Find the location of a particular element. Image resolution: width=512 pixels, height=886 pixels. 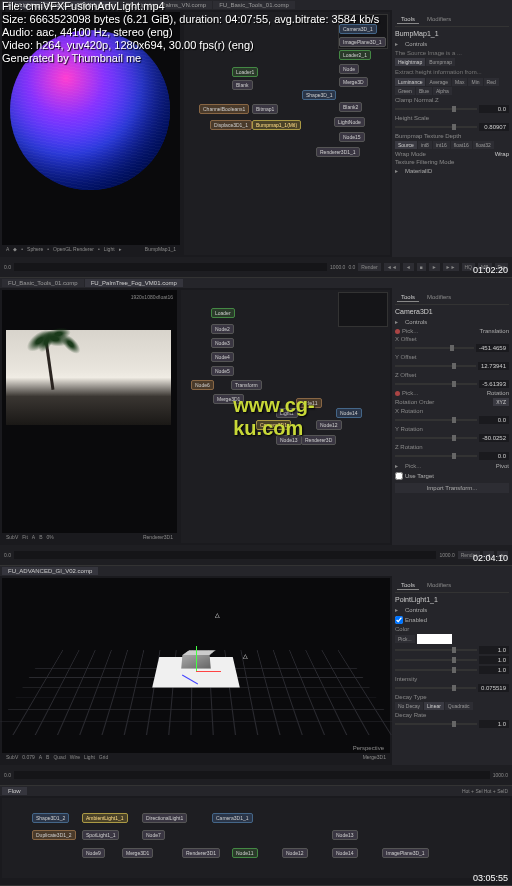

viewer-render: 1920x1080xfloat16 SubV Fit A B 0% Render… is located at coordinates (90, 416).